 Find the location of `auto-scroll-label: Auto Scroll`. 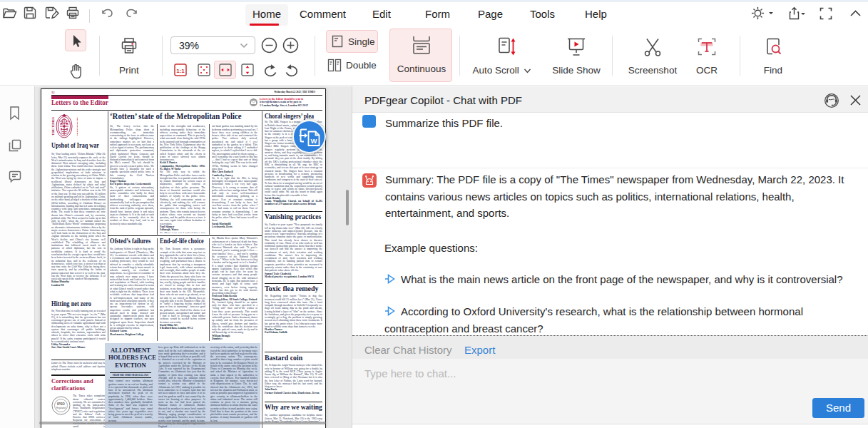

auto-scroll-label: Auto Scroll is located at coordinates (501, 70).